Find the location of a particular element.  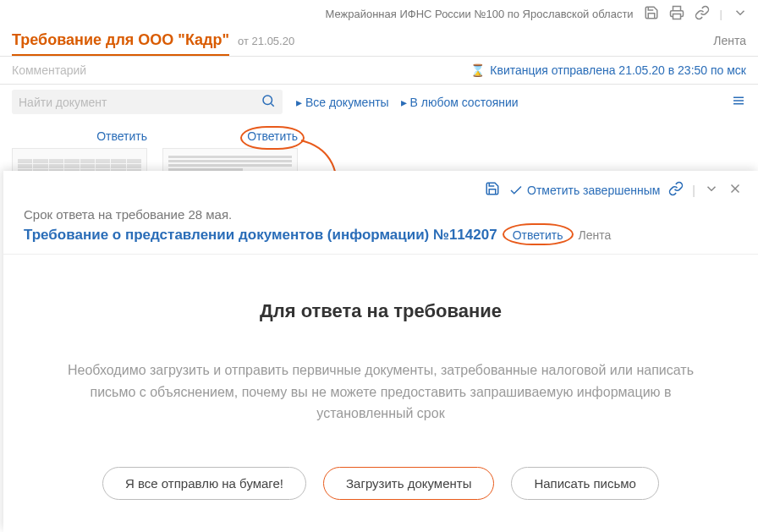

button-row: Я все отправлю на бумаге! Загрузить доку… is located at coordinates (381, 484).